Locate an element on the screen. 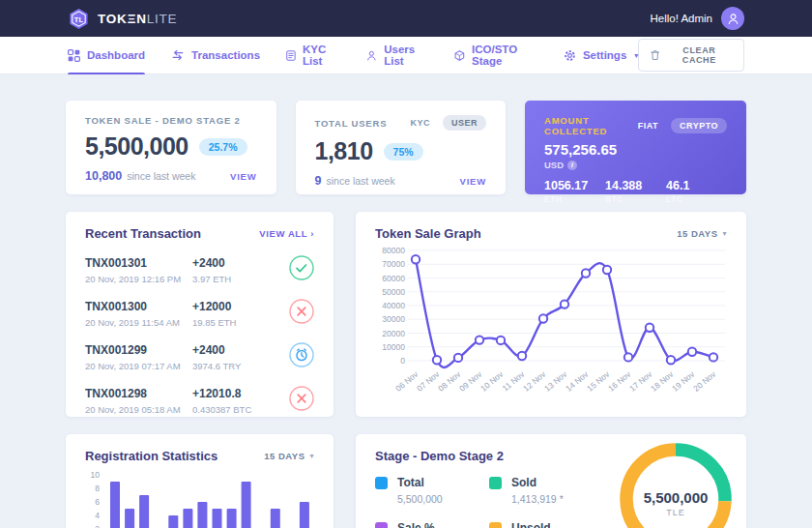 The image size is (812, 528). fiat-tab: FIAT is located at coordinates (648, 126).